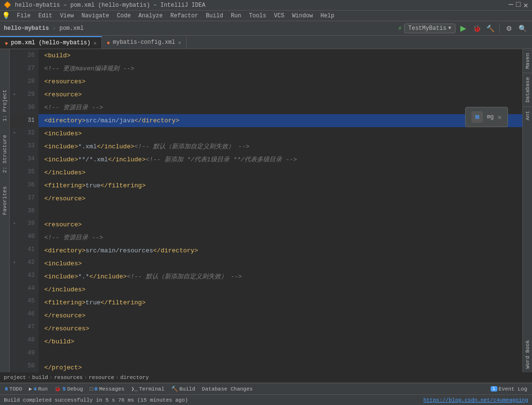 The height and width of the screenshot is (405, 532). What do you see at coordinates (107, 389) in the screenshot?
I see `btn-messages: □ 0 Messages` at bounding box center [107, 389].